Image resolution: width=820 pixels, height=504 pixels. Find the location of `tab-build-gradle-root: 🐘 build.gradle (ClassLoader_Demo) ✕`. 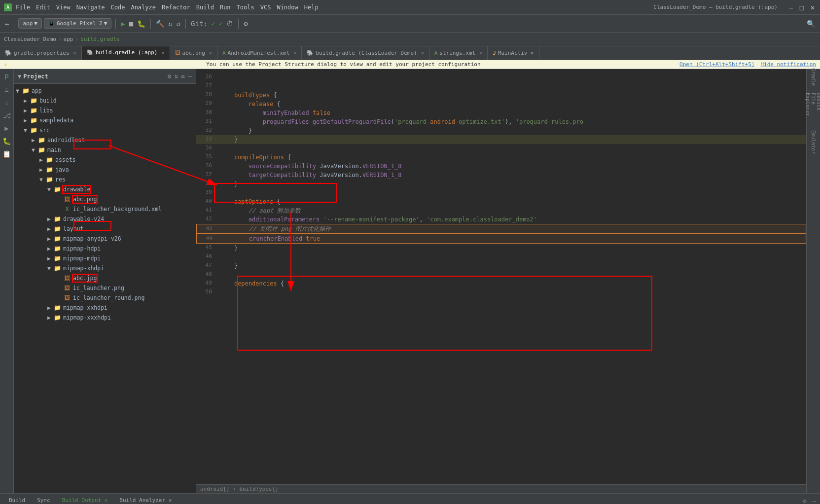

tab-build-gradle-root: 🐘 build.gradle (ClassLoader_Demo) ✕ is located at coordinates (365, 53).